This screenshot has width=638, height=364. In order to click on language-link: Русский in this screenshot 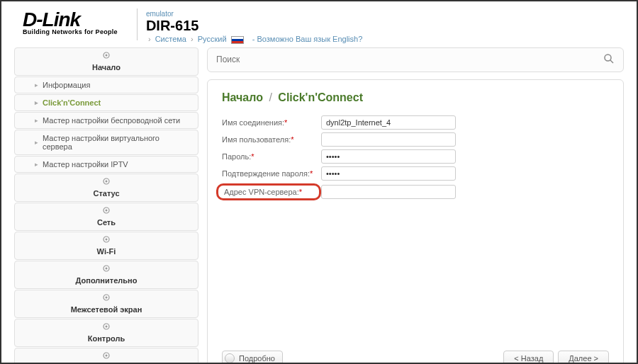, I will do `click(213, 39)`.